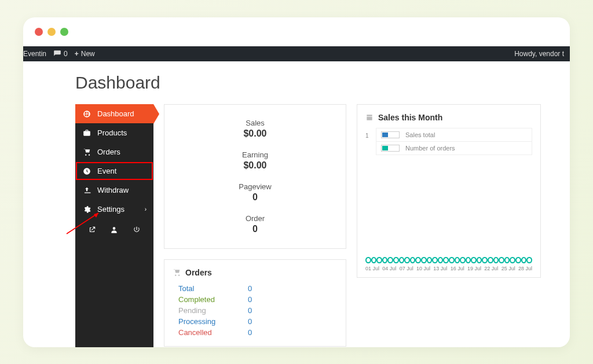  I want to click on user-icon, so click(114, 230).